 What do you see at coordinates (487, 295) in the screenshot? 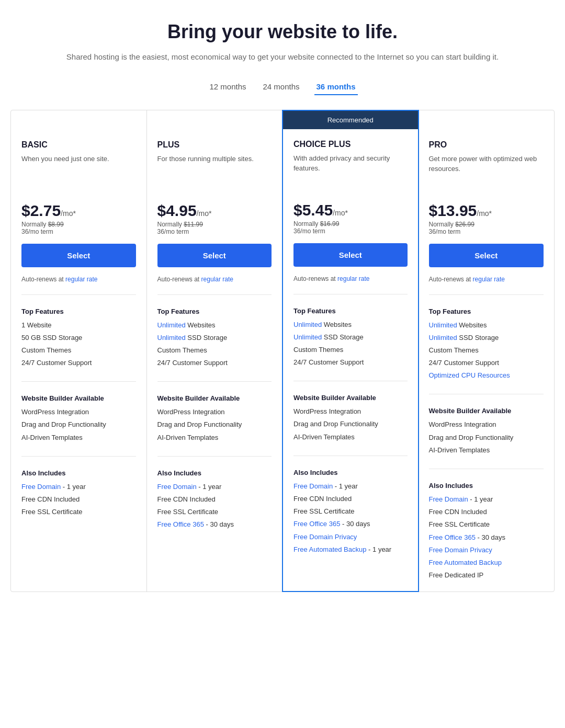
I see `divider-top-pro` at bounding box center [487, 295].